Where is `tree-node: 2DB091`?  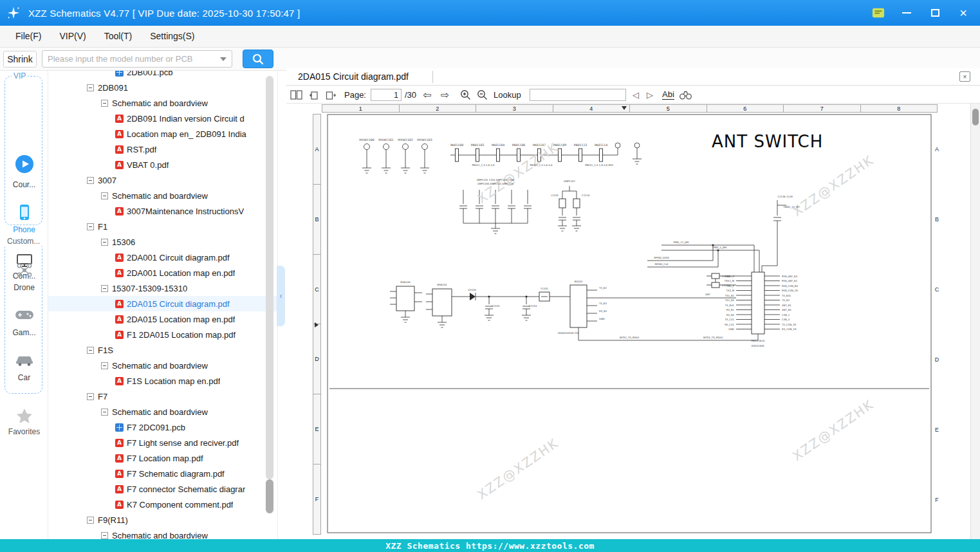 tree-node: 2DB091 is located at coordinates (163, 87).